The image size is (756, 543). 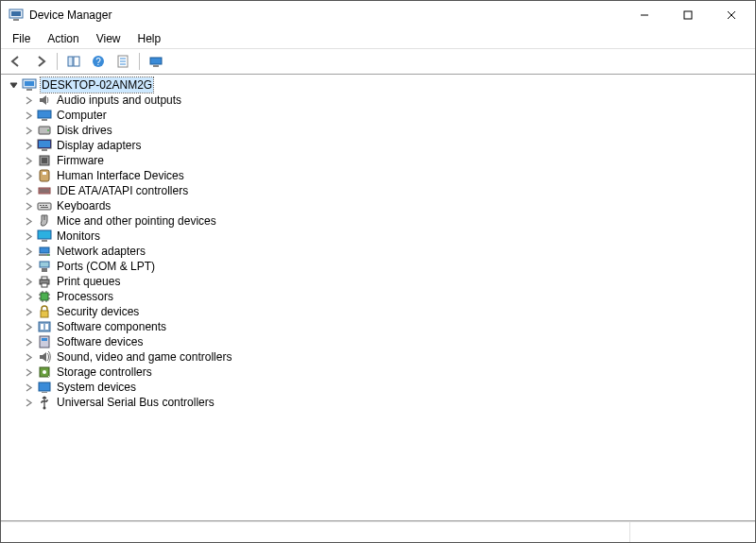 I want to click on status-right, so click(x=693, y=533).